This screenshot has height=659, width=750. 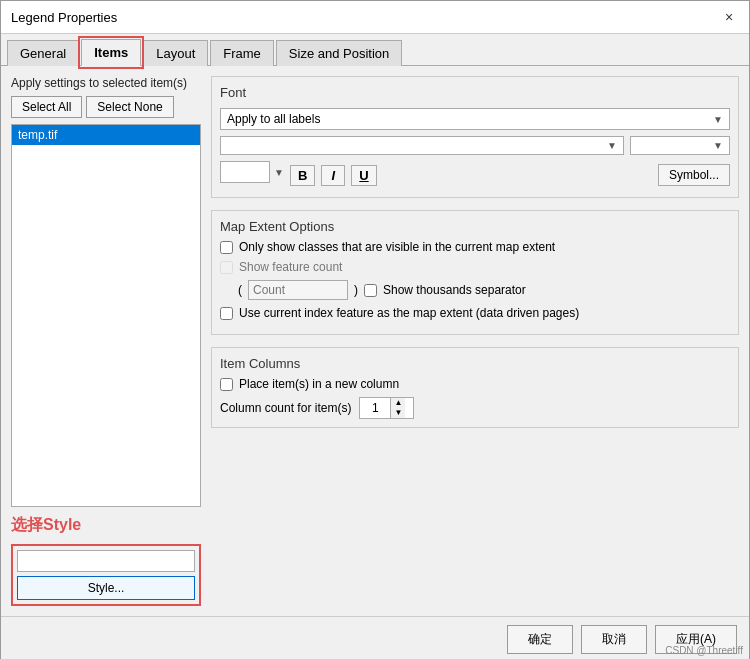 I want to click on column-count-spinner: ▲ ▼, so click(x=386, y=408).